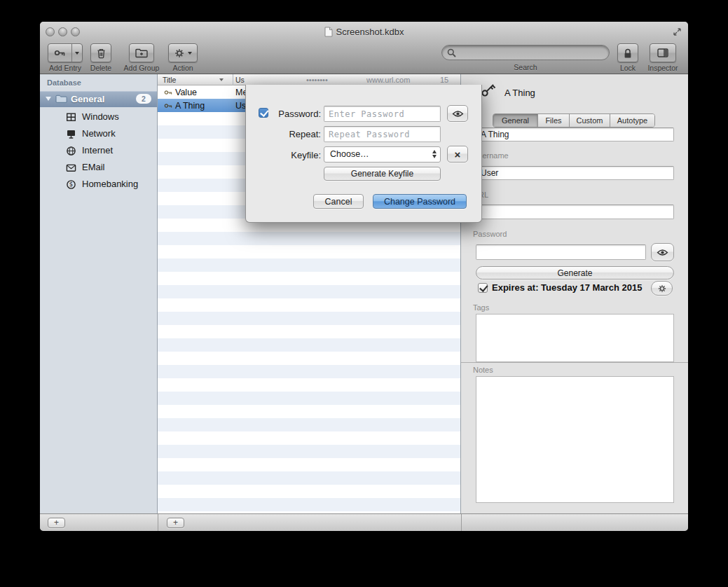 The image size is (728, 587). I want to click on toolbar: Add Entry Delete, so click(364, 57).